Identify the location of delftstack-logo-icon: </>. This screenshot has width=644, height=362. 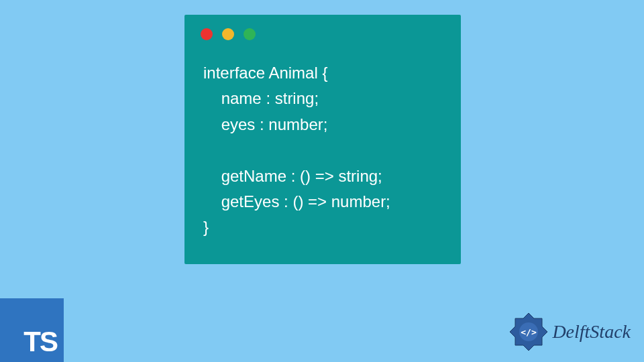
(529, 332).